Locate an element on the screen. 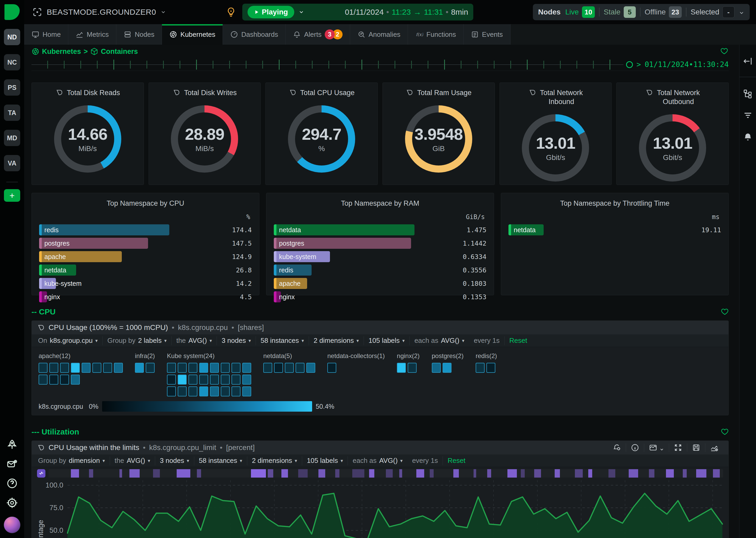 This screenshot has width=756, height=538. space-badge-ps: PS is located at coordinates (12, 87).